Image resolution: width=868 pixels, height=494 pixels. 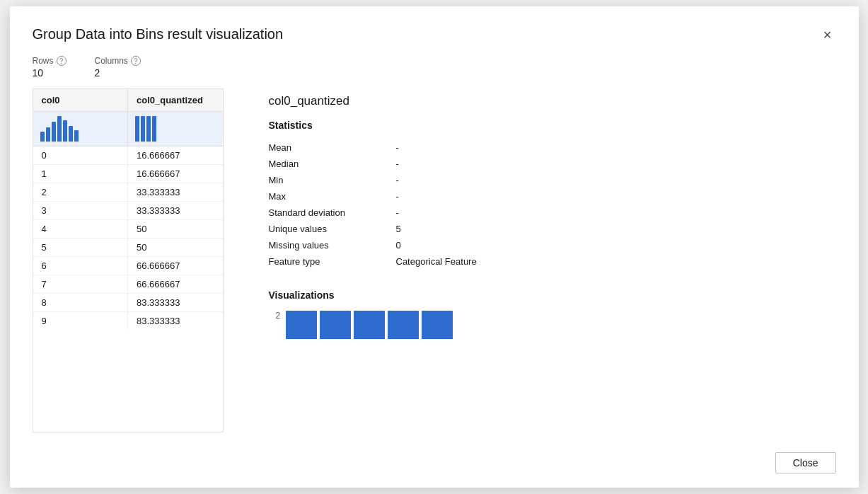 I want to click on table-row: 450, so click(x=128, y=229).